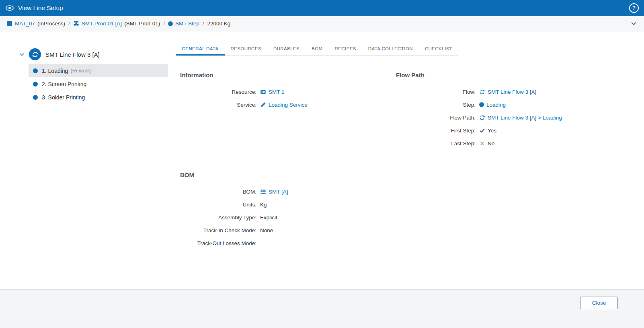  I want to click on field-row-flow: Flow: SMT Line Flow 3 [A], so click(520, 92).